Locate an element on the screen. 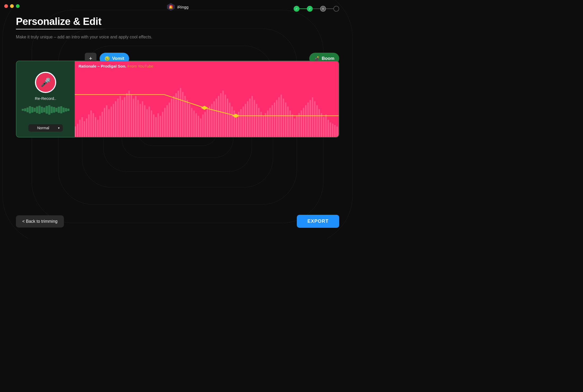 This screenshot has width=583, height=392. mic-record-button: 🎤 is located at coordinates (46, 82).